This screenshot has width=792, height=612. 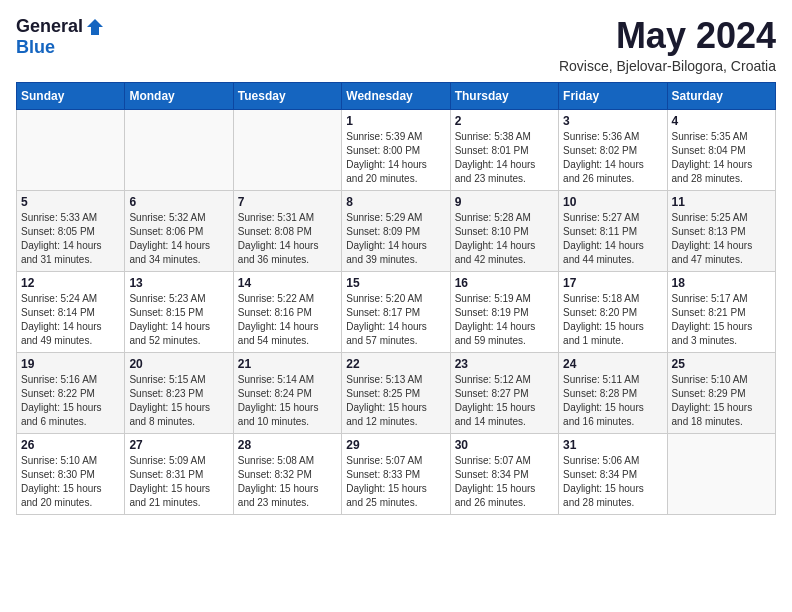 What do you see at coordinates (288, 401) in the screenshot?
I see `day-info: Sunrise: 5:14 AM Sunset: 8:24 PM Dayligh…` at bounding box center [288, 401].